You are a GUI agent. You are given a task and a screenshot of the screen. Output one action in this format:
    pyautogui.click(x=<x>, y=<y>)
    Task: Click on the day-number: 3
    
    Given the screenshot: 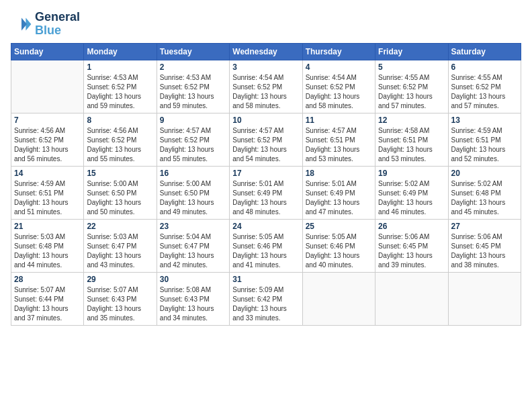 What is the action you would take?
    pyautogui.click(x=266, y=67)
    